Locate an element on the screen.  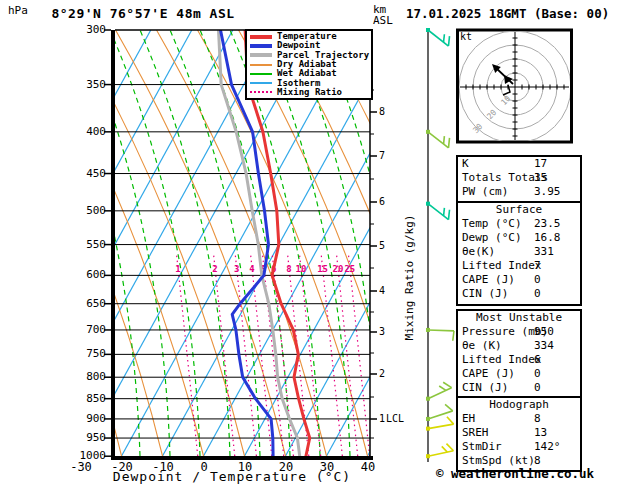
legend-item: Mixing Ratio is located at coordinates (309, 92).